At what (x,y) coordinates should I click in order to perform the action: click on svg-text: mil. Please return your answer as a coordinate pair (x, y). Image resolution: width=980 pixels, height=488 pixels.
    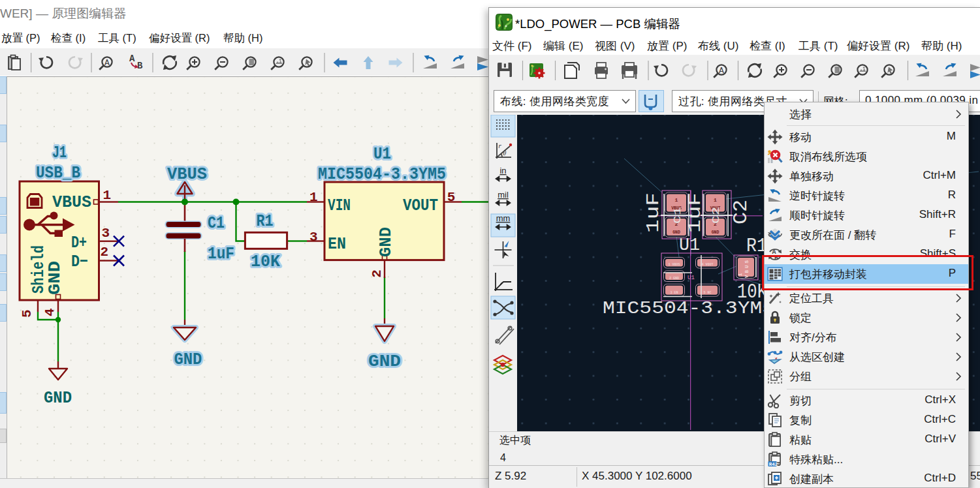
    Looking at the image, I should click on (503, 194).